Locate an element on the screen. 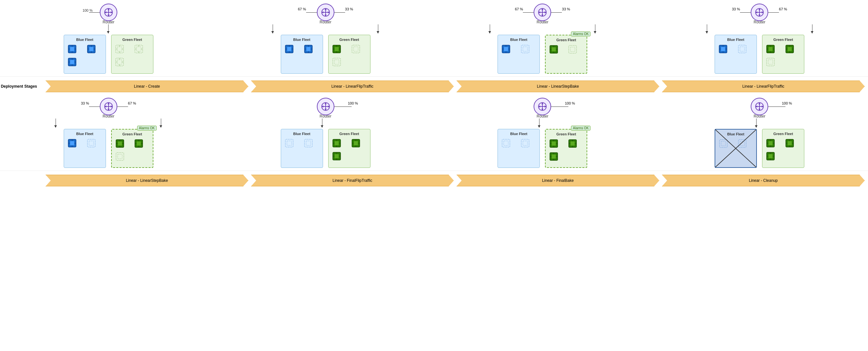  fleet-title-blue-2-3: Blue Fleet is located at coordinates (519, 134).